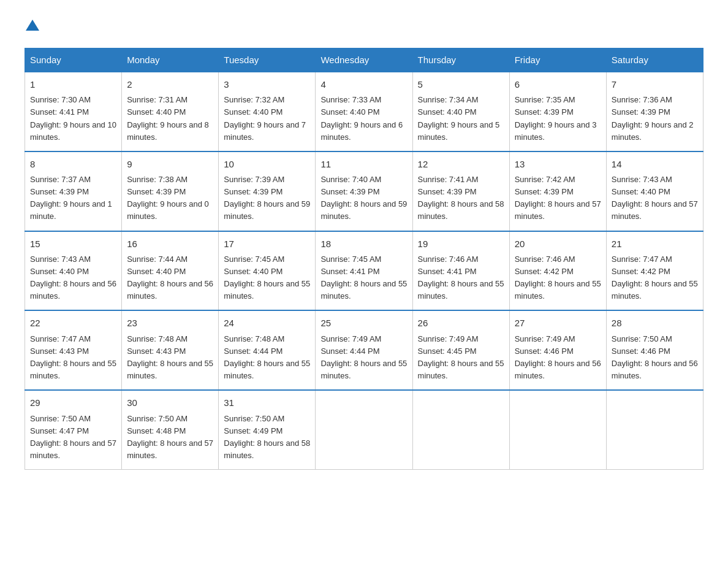 This screenshot has height=563, width=728. I want to click on calendar-day-cell: 26 Sunrise: 7:49 AM Sunset: 4:45 PM Dayl…, so click(461, 350).